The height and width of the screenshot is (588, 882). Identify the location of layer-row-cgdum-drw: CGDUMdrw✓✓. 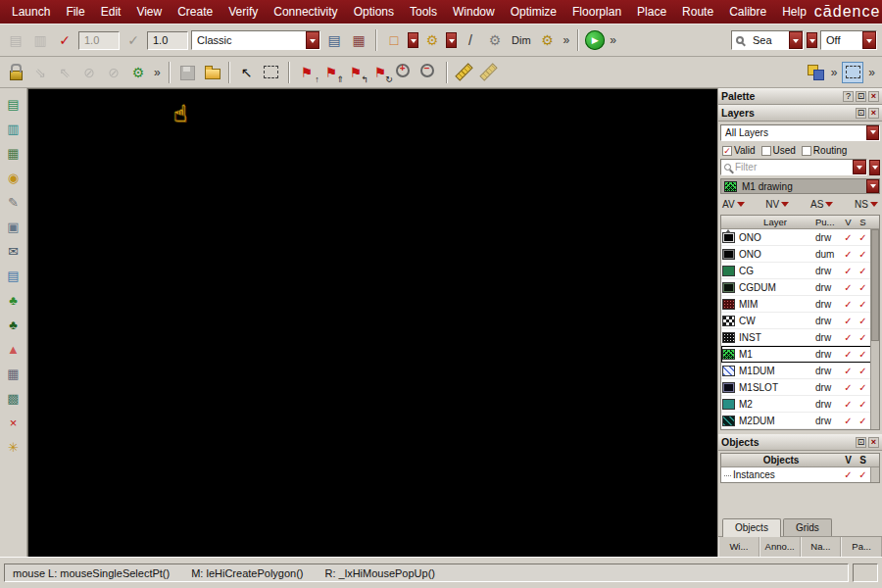
(800, 288).